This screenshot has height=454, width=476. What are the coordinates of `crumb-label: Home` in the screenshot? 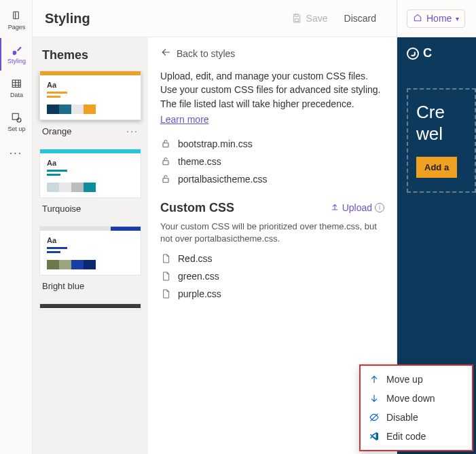 It's located at (439, 18).